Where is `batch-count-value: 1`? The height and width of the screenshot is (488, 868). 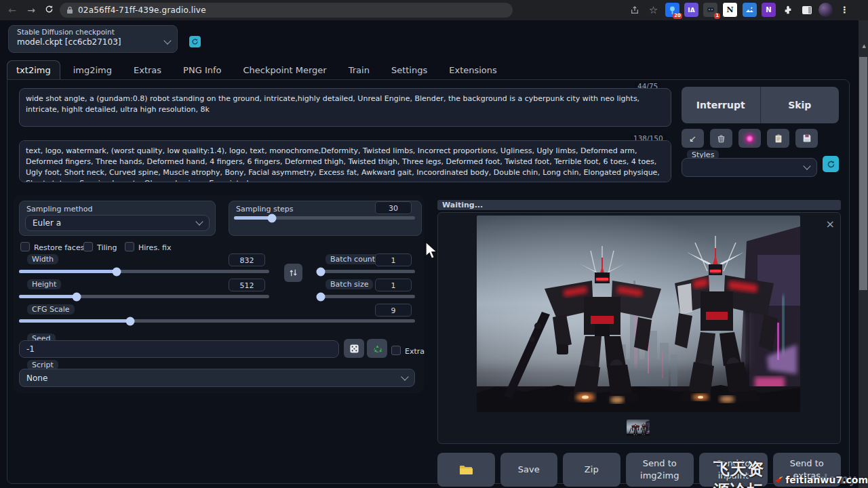 batch-count-value: 1 is located at coordinates (393, 260).